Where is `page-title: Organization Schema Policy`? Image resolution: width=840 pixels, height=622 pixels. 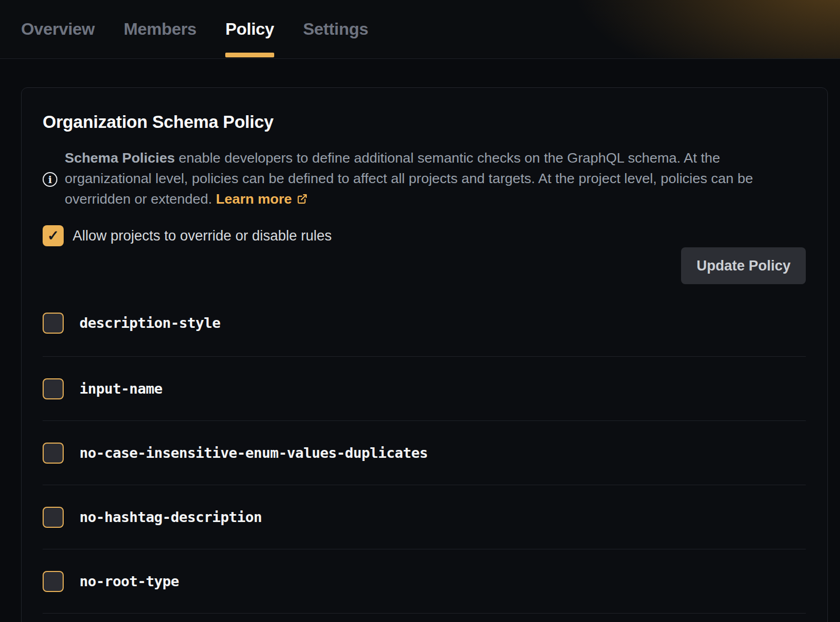 page-title: Organization Schema Policy is located at coordinates (424, 122).